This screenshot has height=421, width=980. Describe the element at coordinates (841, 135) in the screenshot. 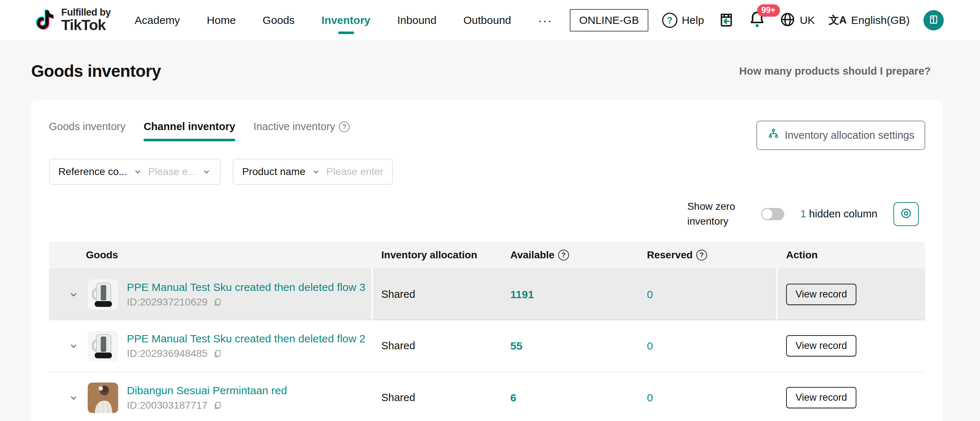

I see `inventory-allocation-settings-button: Inventory allocation settings` at that location.